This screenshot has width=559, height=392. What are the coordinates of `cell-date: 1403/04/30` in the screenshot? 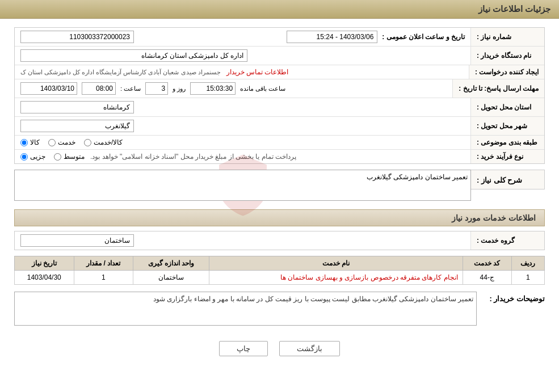 It's located at (44, 278).